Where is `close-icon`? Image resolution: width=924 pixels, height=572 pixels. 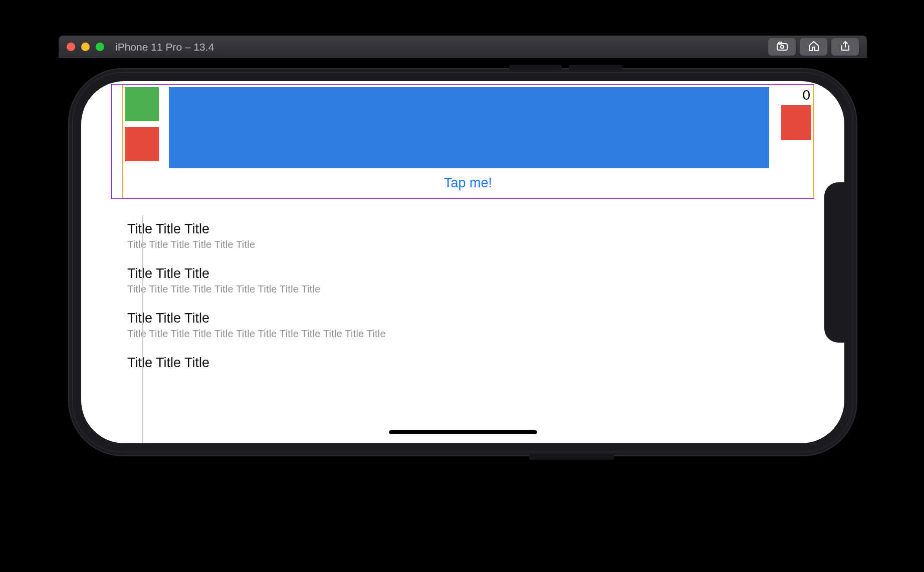
close-icon is located at coordinates (71, 47).